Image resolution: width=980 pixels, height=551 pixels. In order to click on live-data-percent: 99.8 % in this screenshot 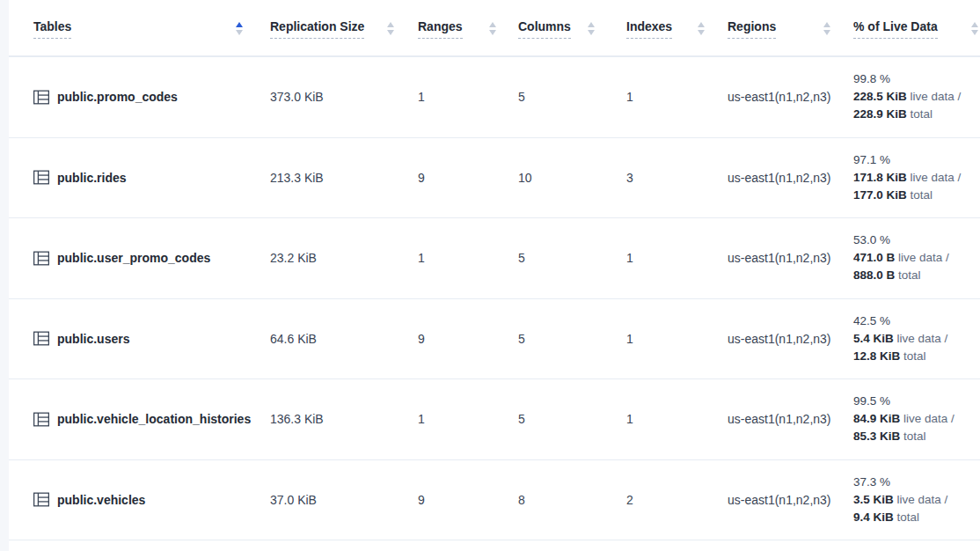, I will do `click(917, 79)`.